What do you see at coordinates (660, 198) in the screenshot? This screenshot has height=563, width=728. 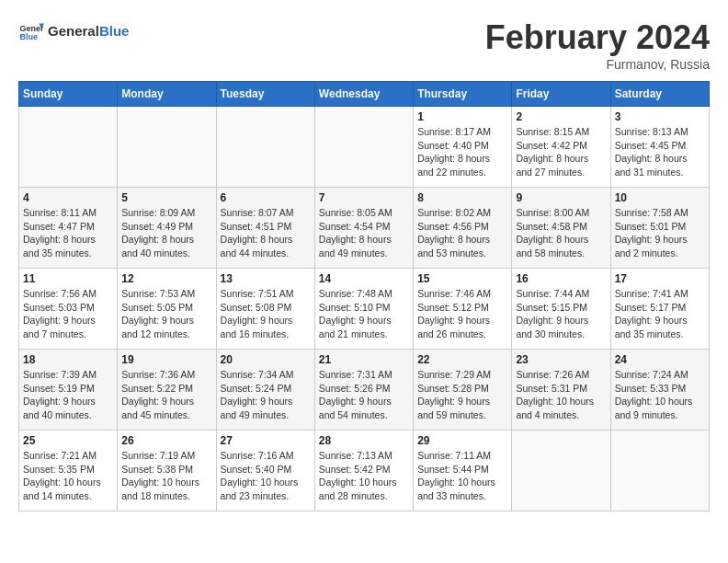 I see `day-number: 10` at bounding box center [660, 198].